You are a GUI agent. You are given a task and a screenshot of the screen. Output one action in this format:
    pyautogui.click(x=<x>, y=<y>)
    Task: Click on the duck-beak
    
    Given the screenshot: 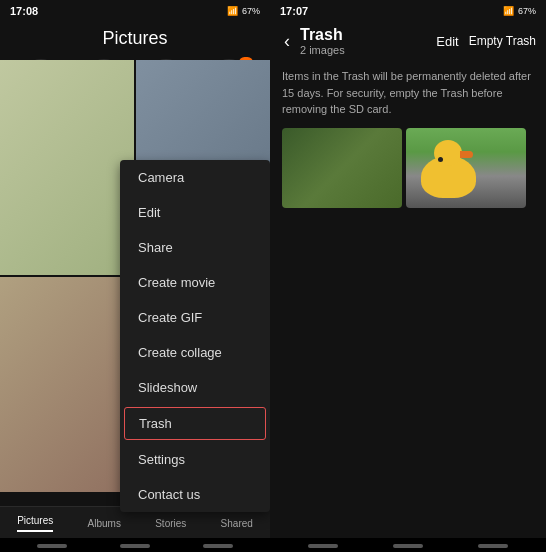 What is the action you would take?
    pyautogui.click(x=466, y=154)
    